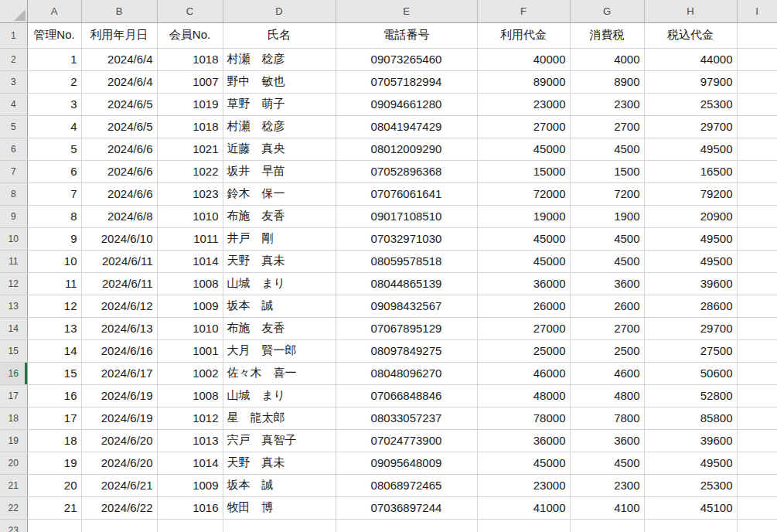 This screenshot has height=532, width=777. What do you see at coordinates (690, 441) in the screenshot?
I see `cell-H19: 39600` at bounding box center [690, 441].